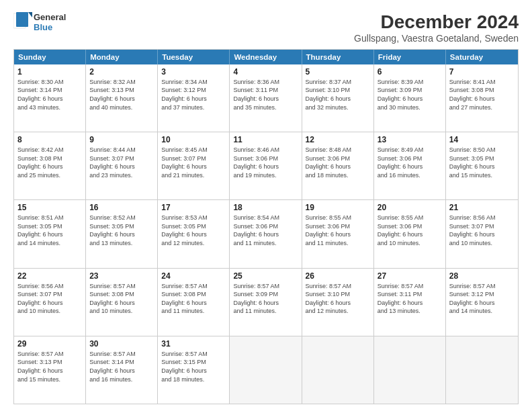  Describe the element at coordinates (122, 72) in the screenshot. I see `day-number: 2` at that location.